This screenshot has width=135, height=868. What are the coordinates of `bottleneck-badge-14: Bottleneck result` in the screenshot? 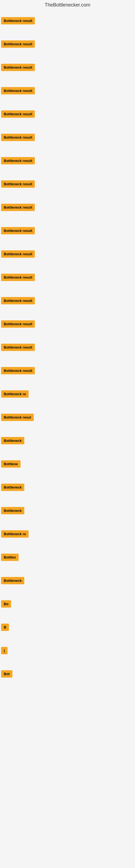 It's located at (18, 324).